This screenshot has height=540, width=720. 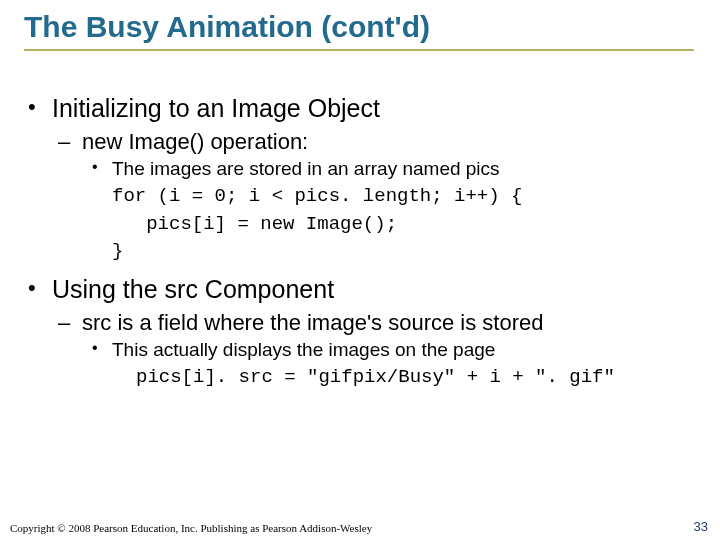 What do you see at coordinates (389, 350) in the screenshot?
I see `bullet-list-level3: This actually displays the images on the…` at bounding box center [389, 350].